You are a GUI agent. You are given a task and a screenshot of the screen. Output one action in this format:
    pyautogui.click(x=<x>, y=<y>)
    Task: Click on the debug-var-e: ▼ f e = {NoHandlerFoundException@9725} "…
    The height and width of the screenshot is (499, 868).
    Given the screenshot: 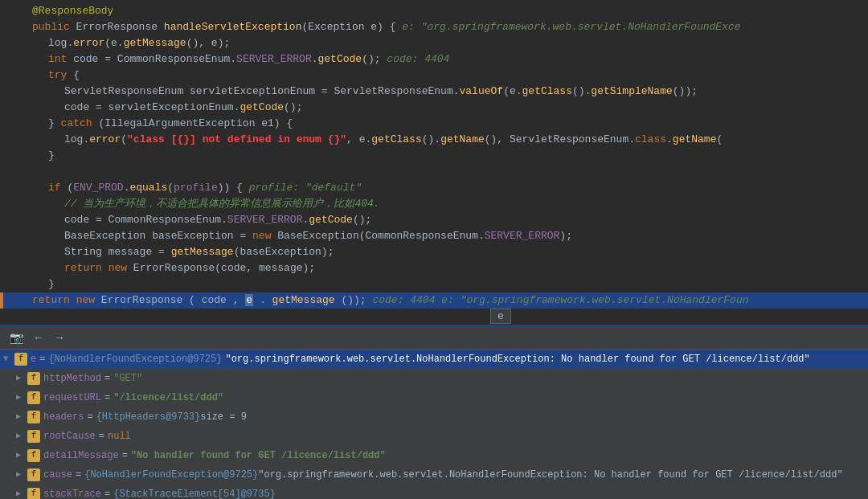 What is the action you would take?
    pyautogui.click(x=434, y=359)
    